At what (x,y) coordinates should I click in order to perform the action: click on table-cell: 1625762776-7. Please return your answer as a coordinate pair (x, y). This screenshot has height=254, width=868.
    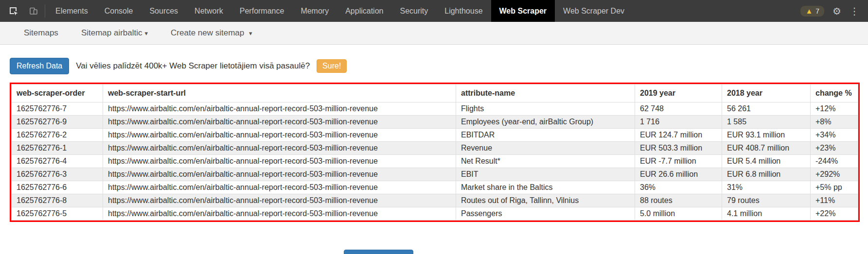
    Looking at the image, I should click on (57, 109).